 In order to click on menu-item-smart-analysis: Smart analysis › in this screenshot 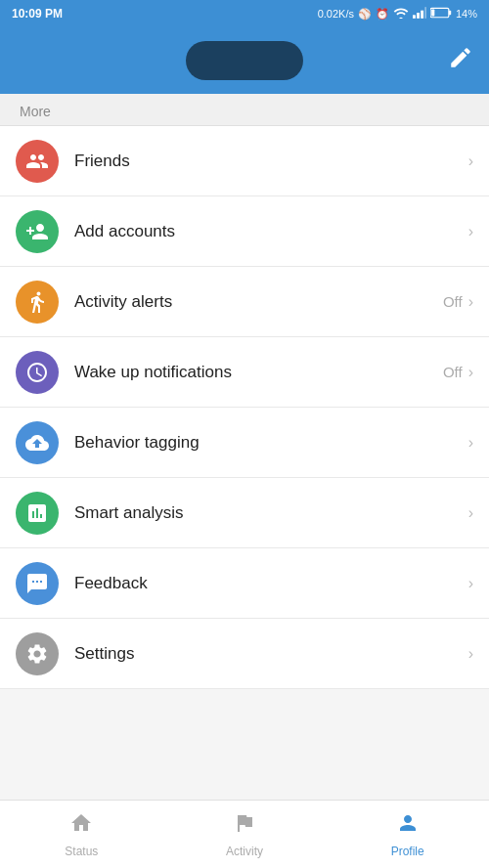, I will do `click(244, 513)`.